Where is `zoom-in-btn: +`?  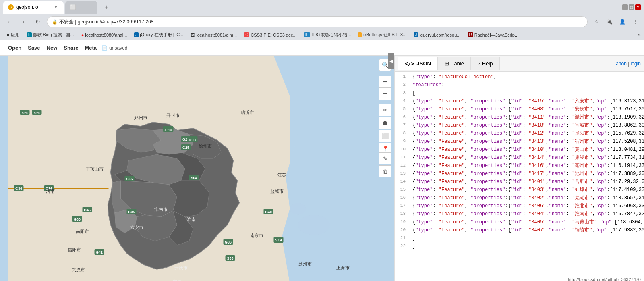
zoom-in-btn: + is located at coordinates (385, 82).